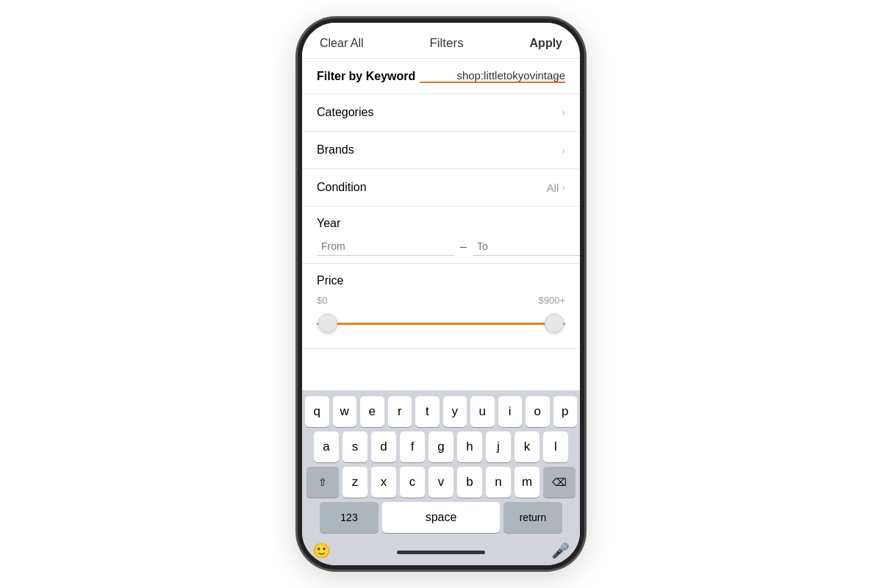 Image resolution: width=882 pixels, height=588 pixels. I want to click on price-slider, so click(441, 323).